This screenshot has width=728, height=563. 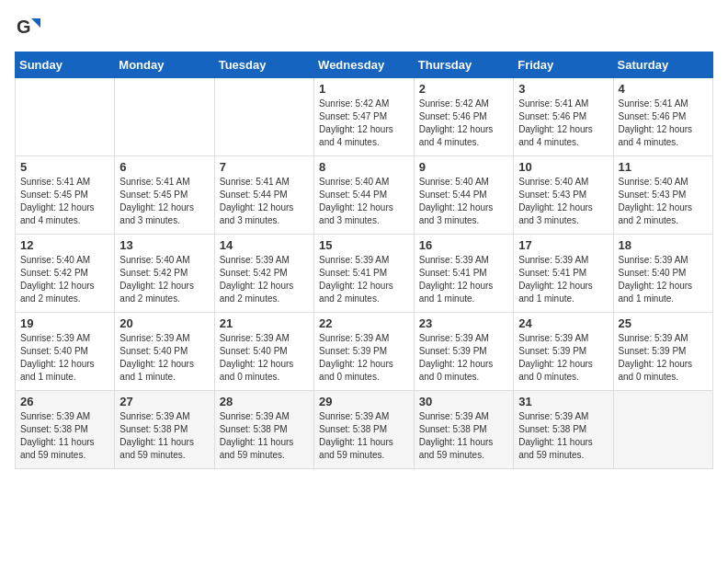 What do you see at coordinates (664, 118) in the screenshot?
I see `calendar-cell: 4Sunrise: 5:41 AM Sunset: 5:46 PM Daylig…` at bounding box center [664, 118].